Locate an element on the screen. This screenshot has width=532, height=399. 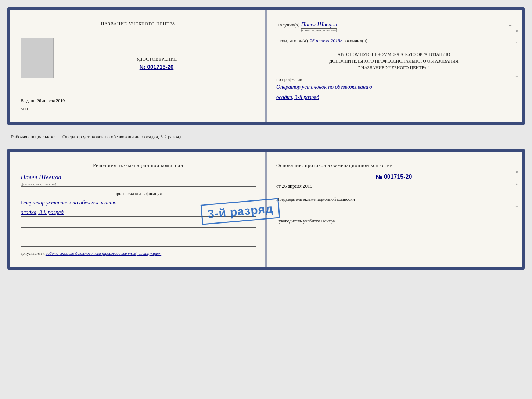
training-center-title: НАЗВАНИЕ УЧЕБНОГО ЦЕНТРА is located at coordinates (138, 24).